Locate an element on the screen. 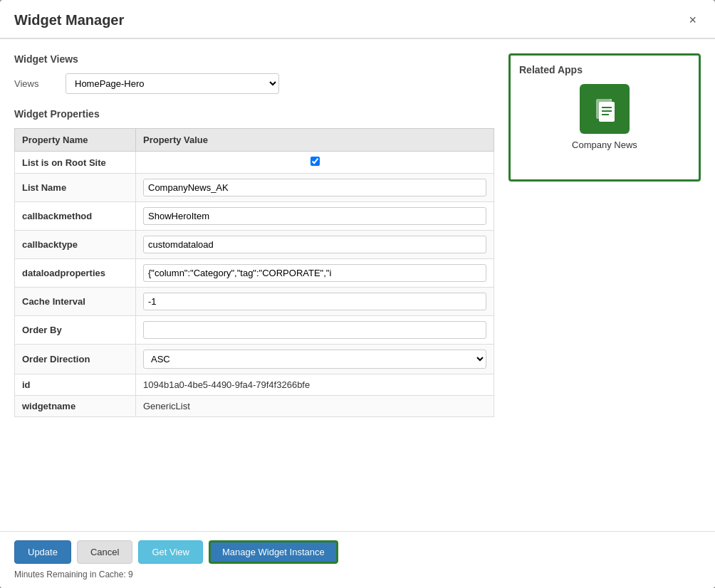 Image resolution: width=715 pixels, height=588 pixels. modal-footer: Update Cancel Get View Manage Widget Ins… is located at coordinates (358, 560).